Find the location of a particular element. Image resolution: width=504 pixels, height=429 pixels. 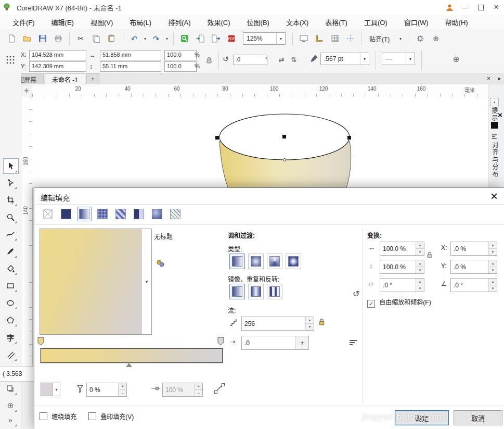

parallel-dimension-tool is located at coordinates (10, 355).